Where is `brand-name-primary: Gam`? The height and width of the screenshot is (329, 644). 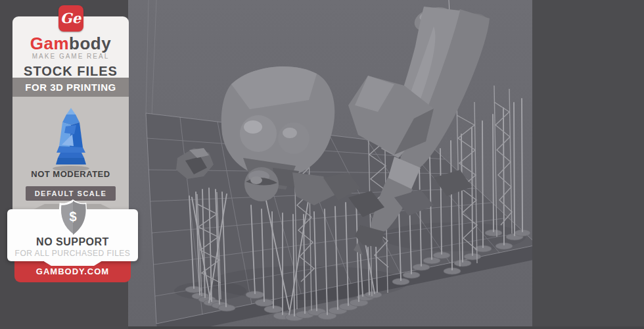 brand-name-primary: Gam is located at coordinates (50, 43).